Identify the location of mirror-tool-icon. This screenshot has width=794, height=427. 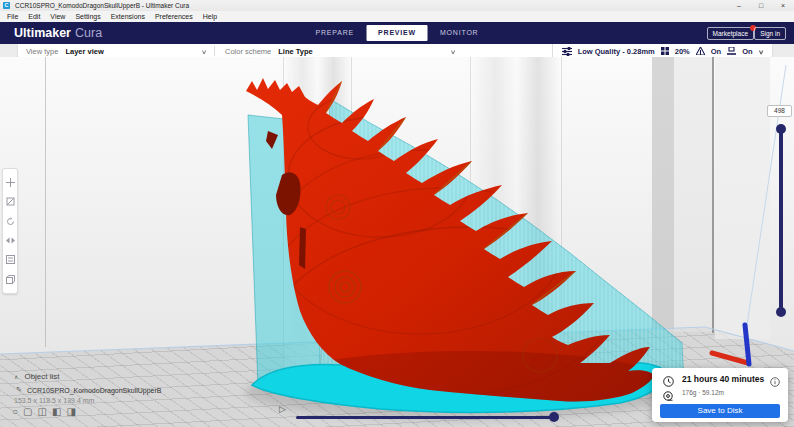
(10, 241).